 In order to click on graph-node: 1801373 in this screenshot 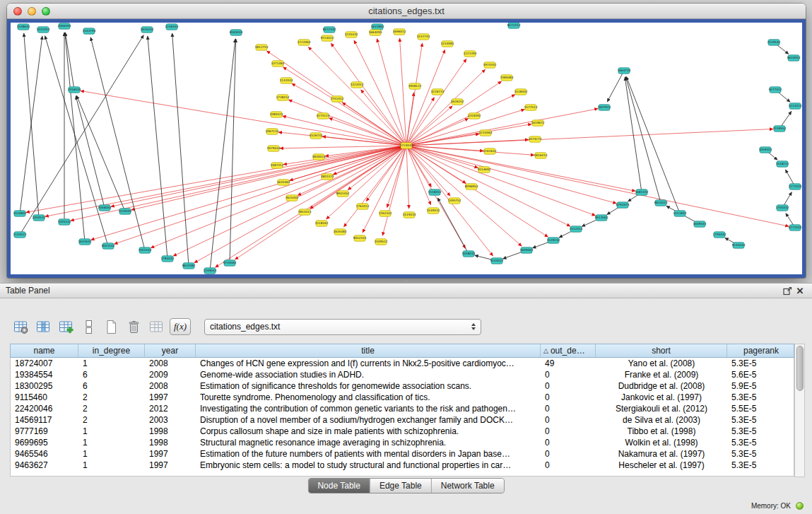, I will do `click(328, 177)`.